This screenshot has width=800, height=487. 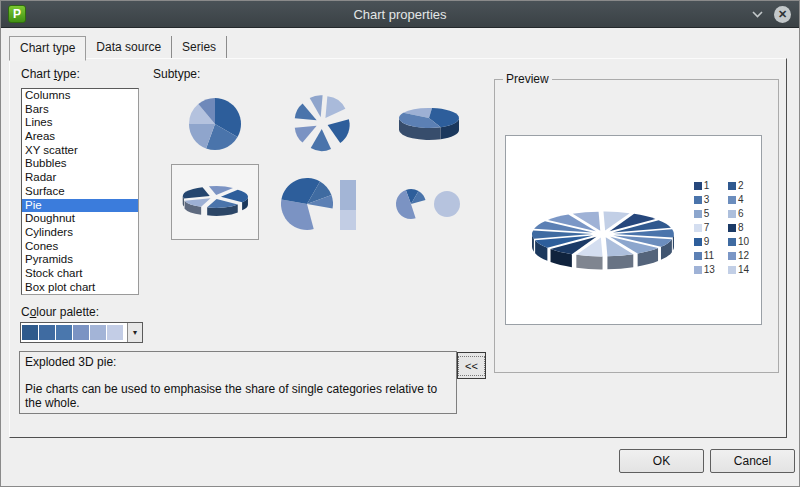 I want to click on subtype-label: Subtype:, so click(x=176, y=74).